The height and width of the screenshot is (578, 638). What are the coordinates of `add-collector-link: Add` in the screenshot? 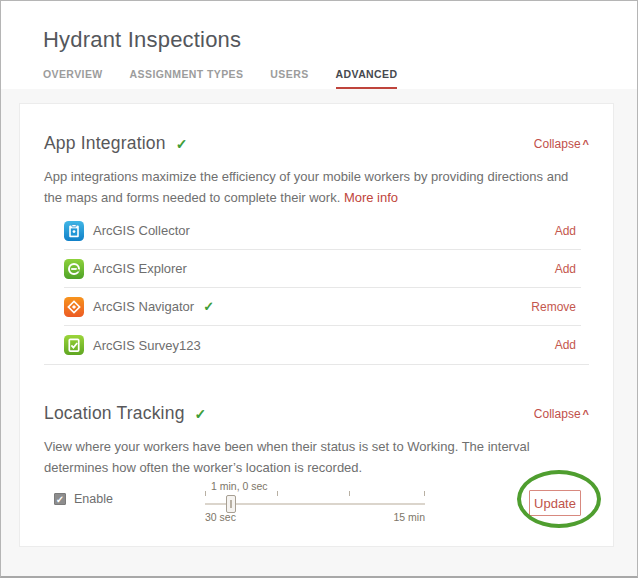 It's located at (568, 231).